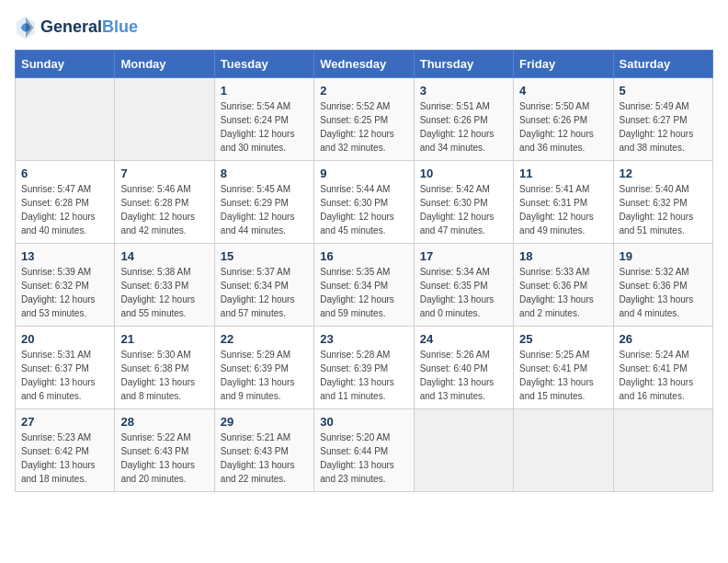 The height and width of the screenshot is (563, 728). What do you see at coordinates (463, 90) in the screenshot?
I see `day-number: 3` at bounding box center [463, 90].